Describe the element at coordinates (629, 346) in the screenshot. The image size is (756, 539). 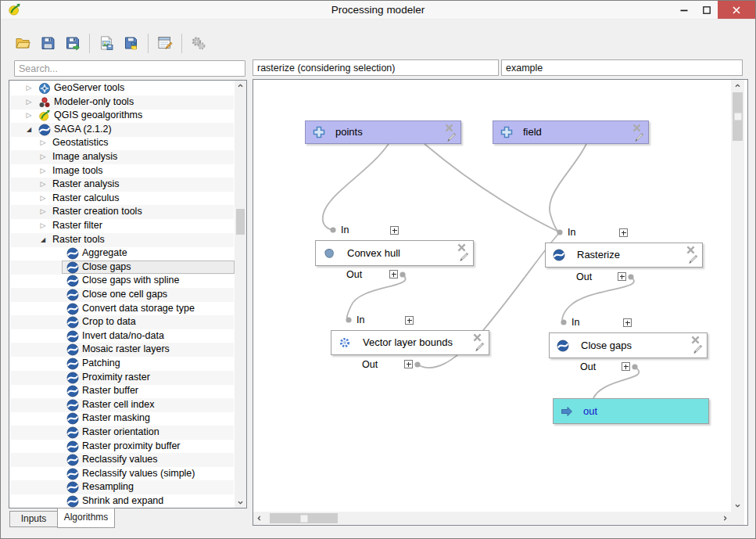
I see `model-node-close-gaps: Close gaps` at that location.